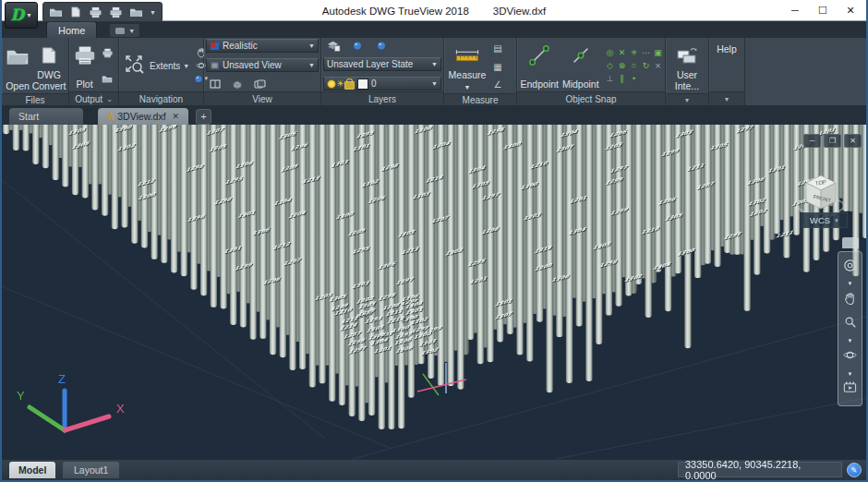 The width and height of the screenshot is (868, 482). I want to click on ribbon-tab-row: Home ▼, so click(434, 30).